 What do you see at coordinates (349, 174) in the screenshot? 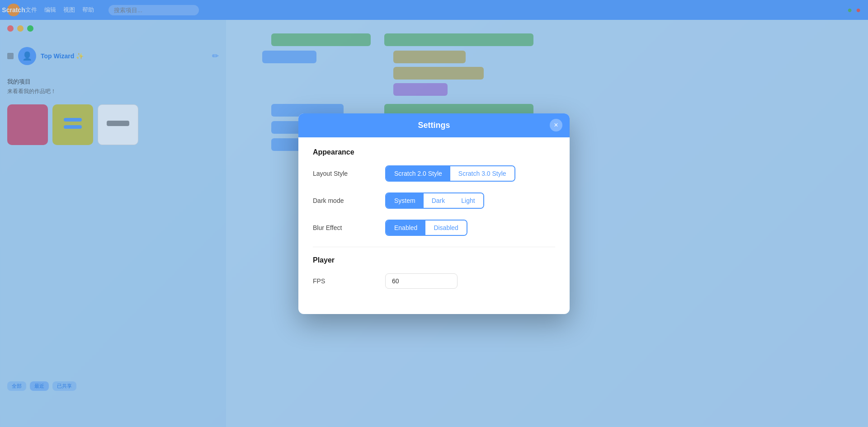
I see `layout-style-label: Layout Style` at bounding box center [349, 174].